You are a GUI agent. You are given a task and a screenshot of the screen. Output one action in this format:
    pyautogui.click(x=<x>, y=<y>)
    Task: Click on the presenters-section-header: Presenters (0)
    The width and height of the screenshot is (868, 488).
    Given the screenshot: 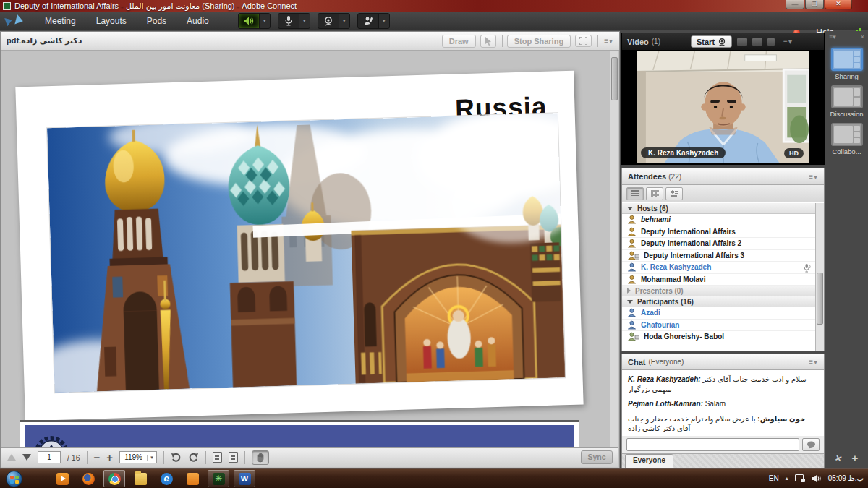 What is the action you would take?
    pyautogui.click(x=719, y=291)
    